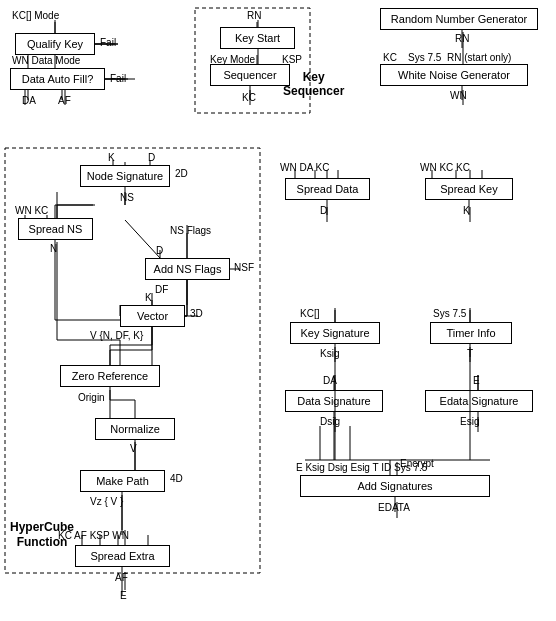 This screenshot has height=621, width=556. Describe the element at coordinates (466, 210) in the screenshot. I see `k3-label: K` at that location.